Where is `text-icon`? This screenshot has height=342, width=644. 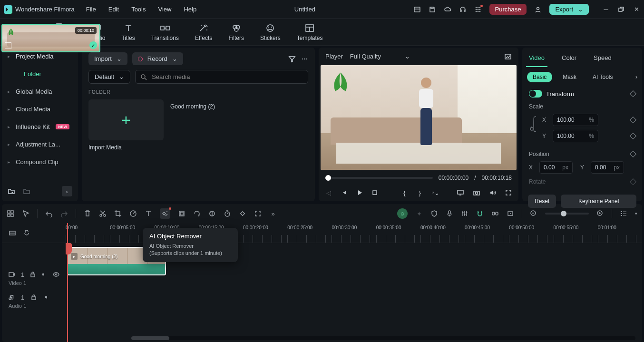
text-icon is located at coordinates (148, 214).